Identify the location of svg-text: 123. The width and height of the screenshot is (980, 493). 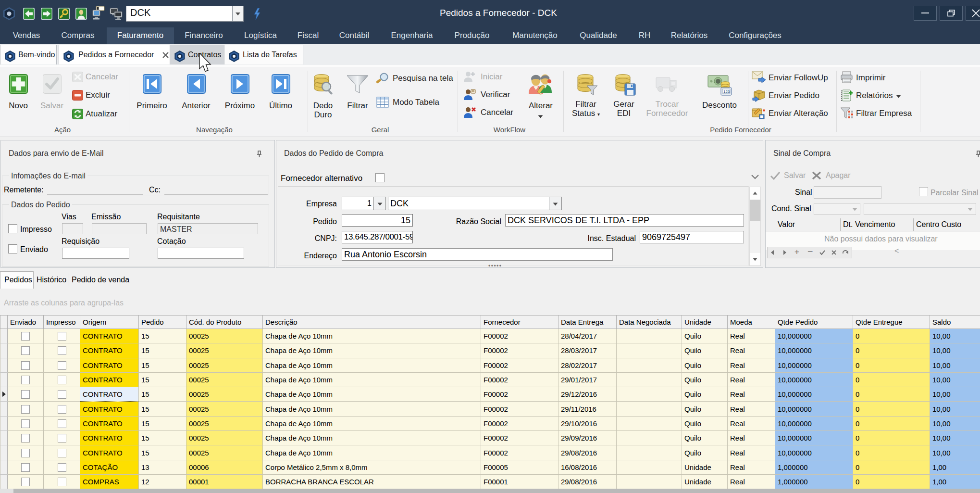
(727, 91).